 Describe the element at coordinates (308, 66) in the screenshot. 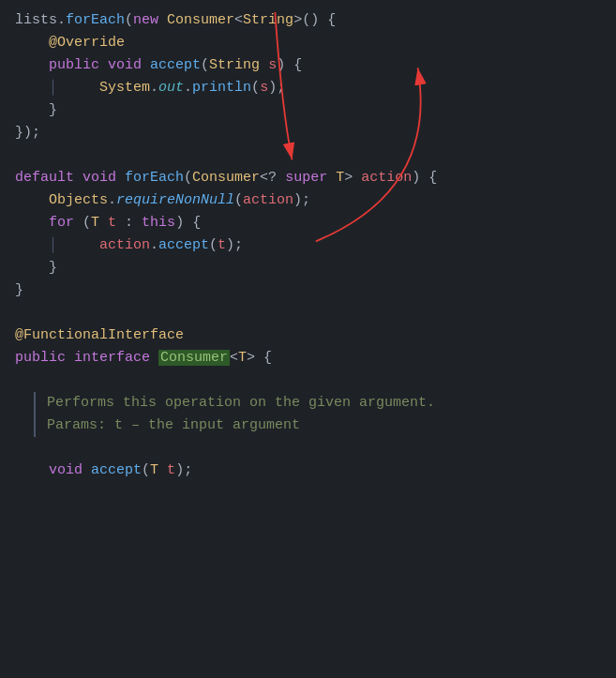

I see `code-line-3: public void accept(String s) {` at that location.